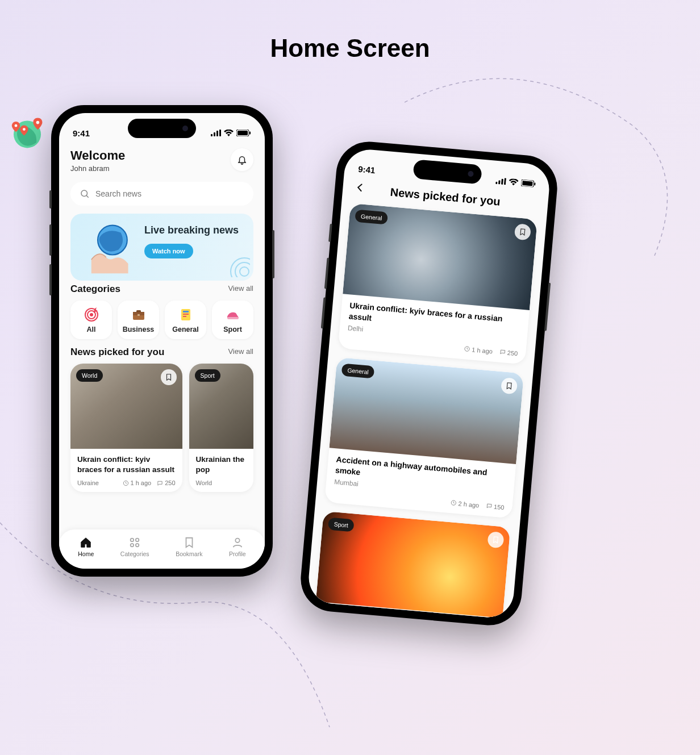 Image resolution: width=700 pixels, height=755 pixels. What do you see at coordinates (88, 483) in the screenshot?
I see `card-location: Ukraine` at bounding box center [88, 483].